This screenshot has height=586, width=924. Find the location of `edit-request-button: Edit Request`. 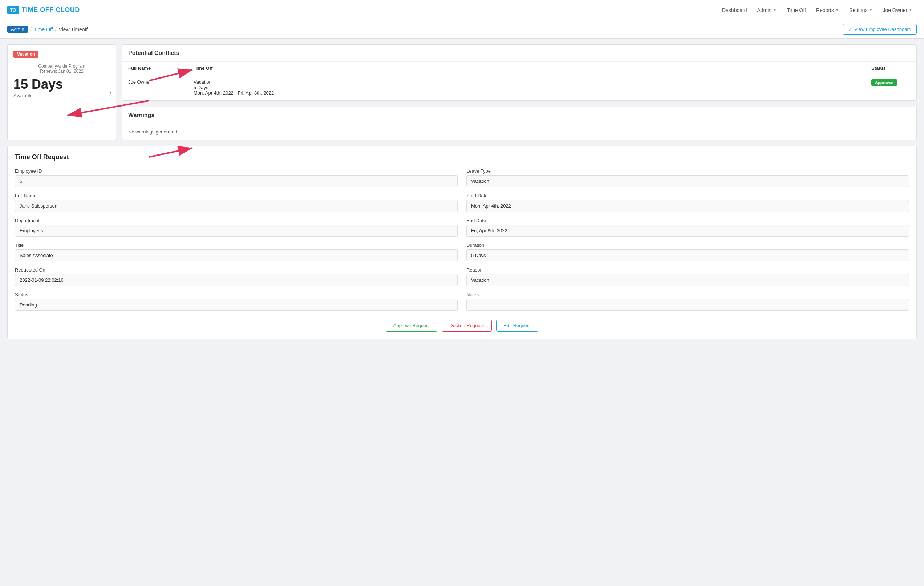

edit-request-button: Edit Request is located at coordinates (517, 326).